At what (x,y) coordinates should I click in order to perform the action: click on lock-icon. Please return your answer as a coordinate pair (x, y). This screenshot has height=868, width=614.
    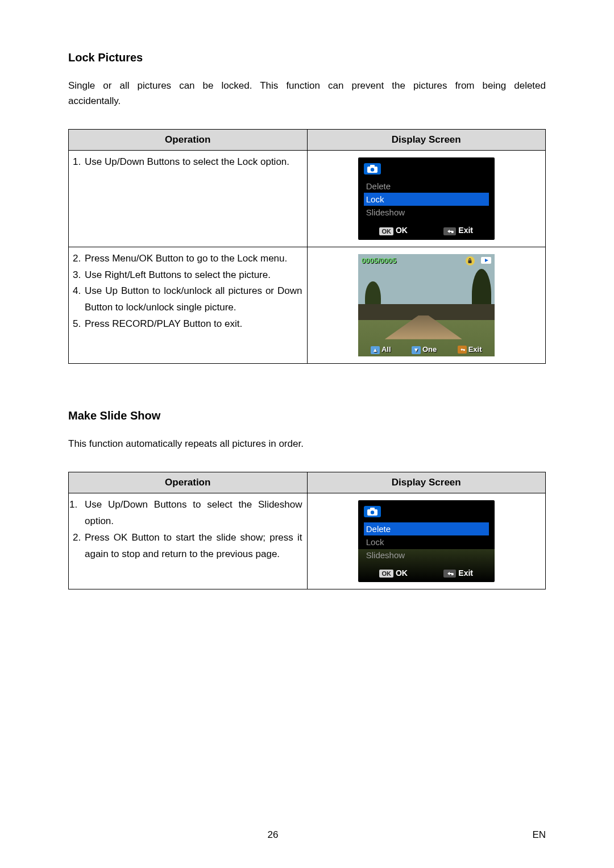
    Looking at the image, I should click on (470, 261).